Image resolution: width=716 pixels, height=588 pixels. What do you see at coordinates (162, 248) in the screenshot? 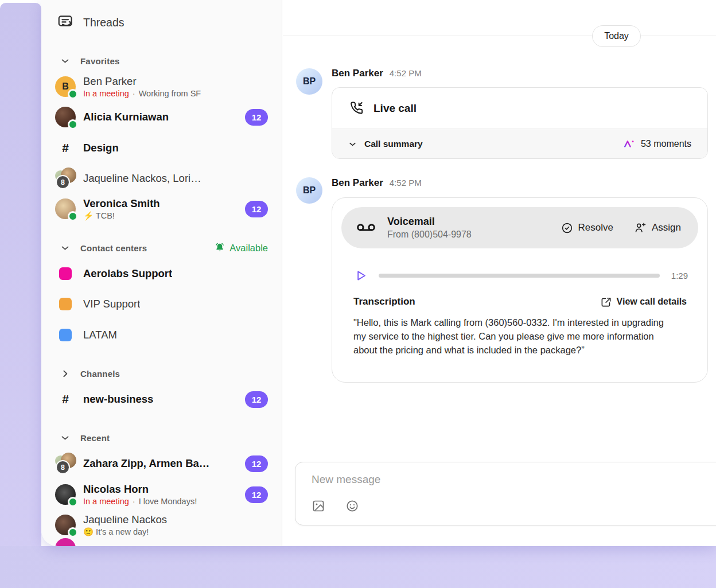
I see `section-header-contact-centers: Contact centers Available` at bounding box center [162, 248].